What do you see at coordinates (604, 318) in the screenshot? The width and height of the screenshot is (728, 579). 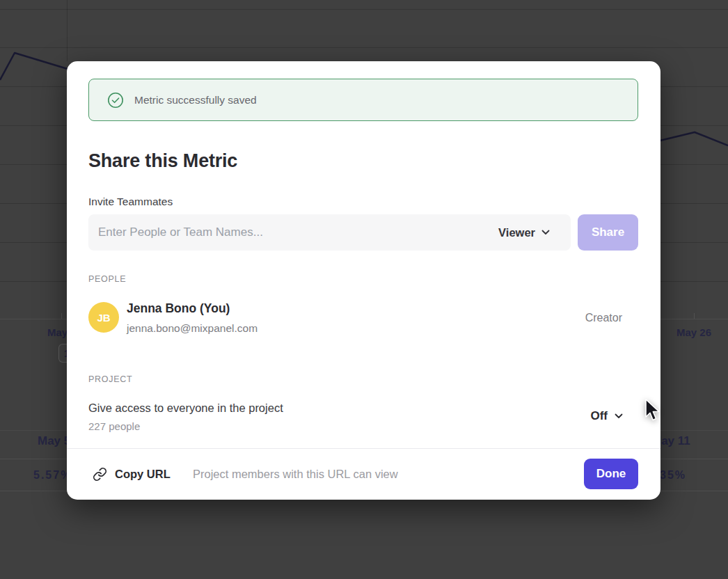 I see `person-role: Creator` at bounding box center [604, 318].